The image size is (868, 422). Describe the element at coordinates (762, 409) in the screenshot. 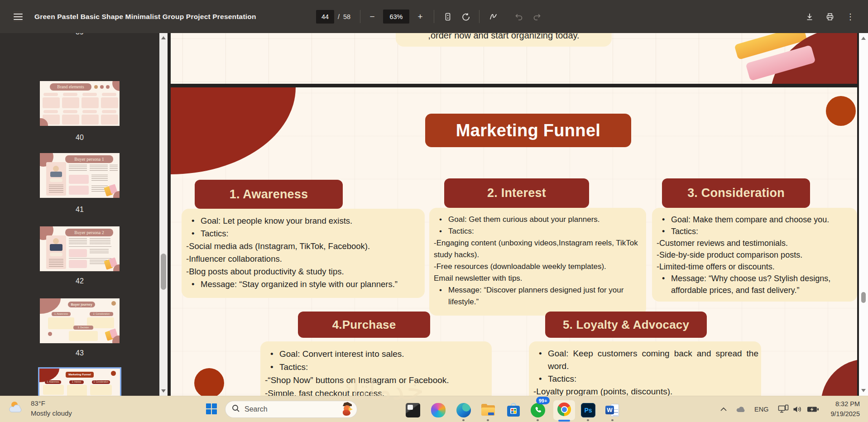

I see `language-indicator: ENG` at that location.